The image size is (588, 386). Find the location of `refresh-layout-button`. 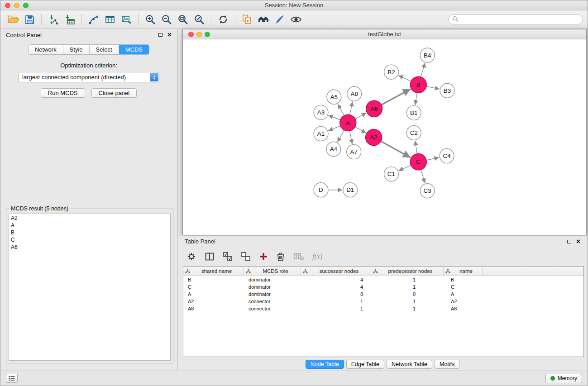

refresh-layout-button is located at coordinates (223, 19).